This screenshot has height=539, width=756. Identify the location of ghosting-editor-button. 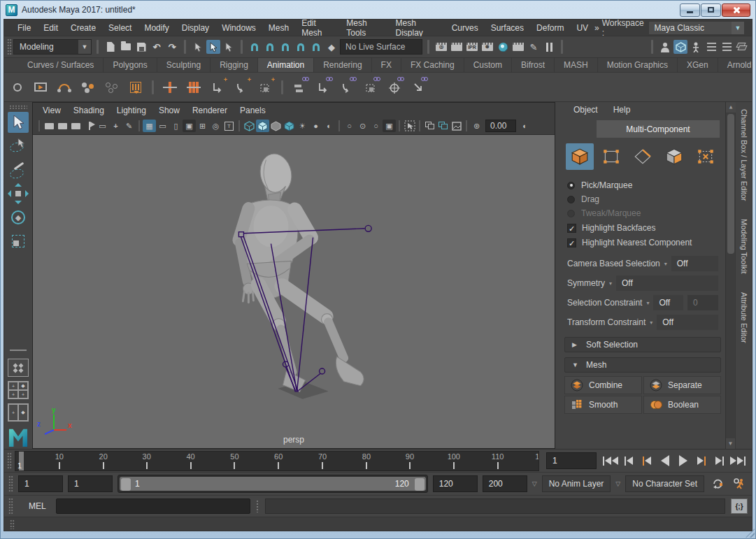
(136, 87).